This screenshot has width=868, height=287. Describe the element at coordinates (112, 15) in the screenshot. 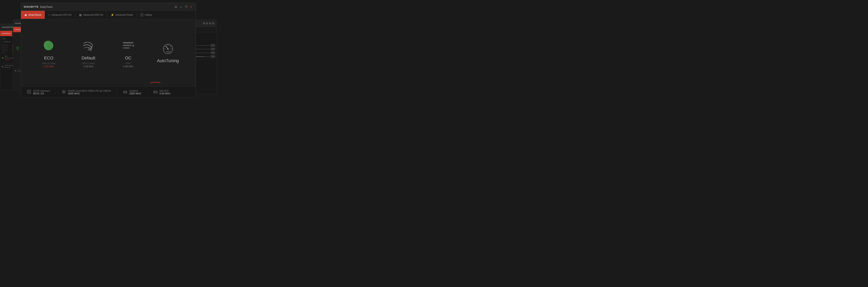

I see `power-icon: ⚡` at that location.